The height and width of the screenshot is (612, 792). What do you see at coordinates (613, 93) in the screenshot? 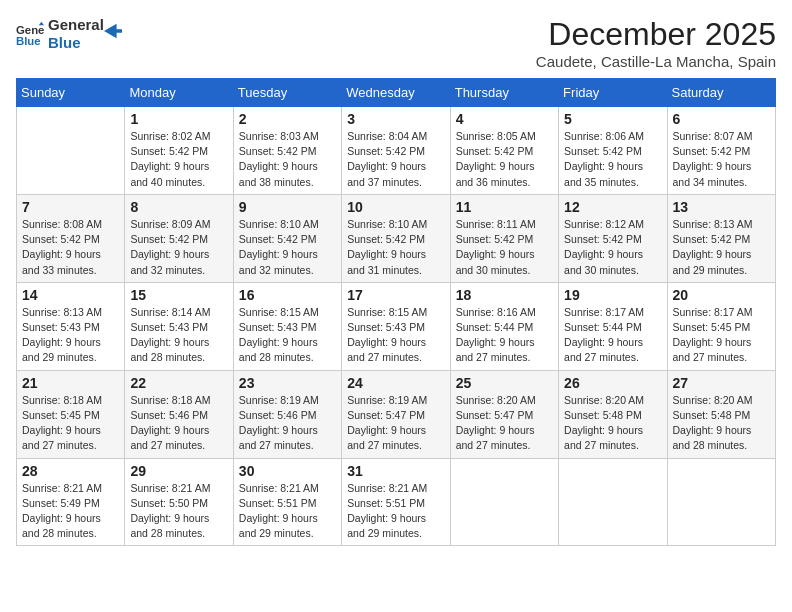
I see `col-header-friday: Friday` at bounding box center [613, 93].